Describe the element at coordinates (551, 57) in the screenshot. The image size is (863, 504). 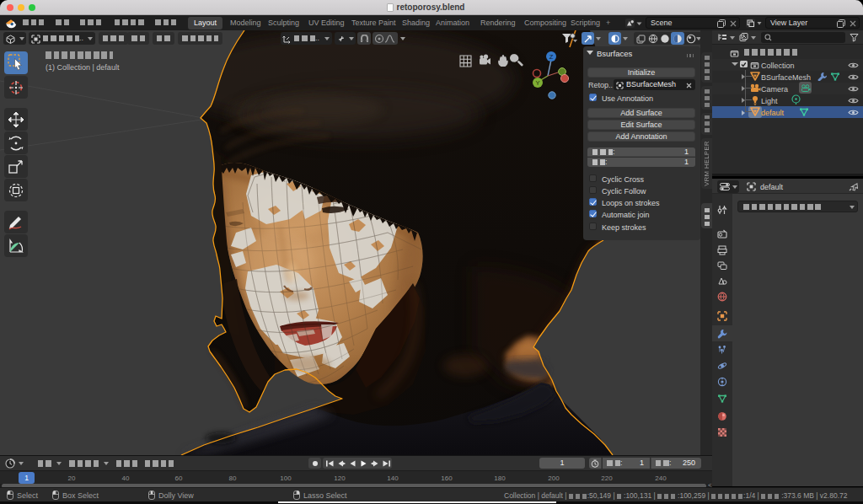
I see `svg-text: Z` at that location.